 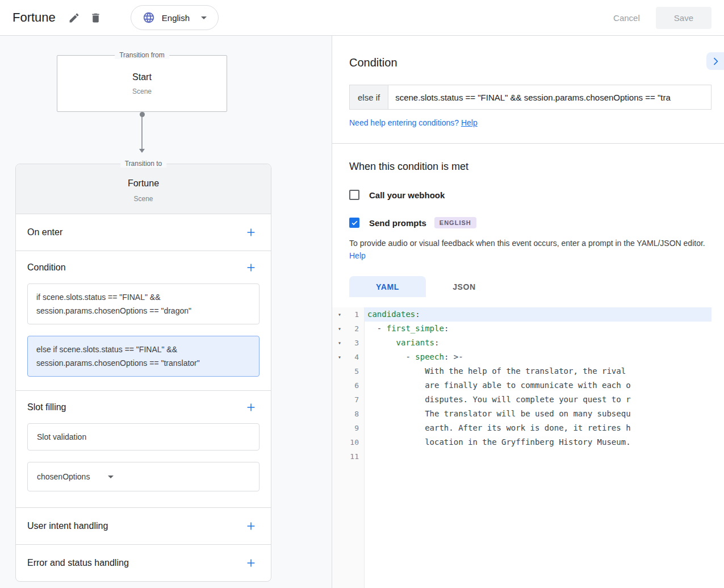 I want to click on caret-down-icon, so click(x=204, y=18).